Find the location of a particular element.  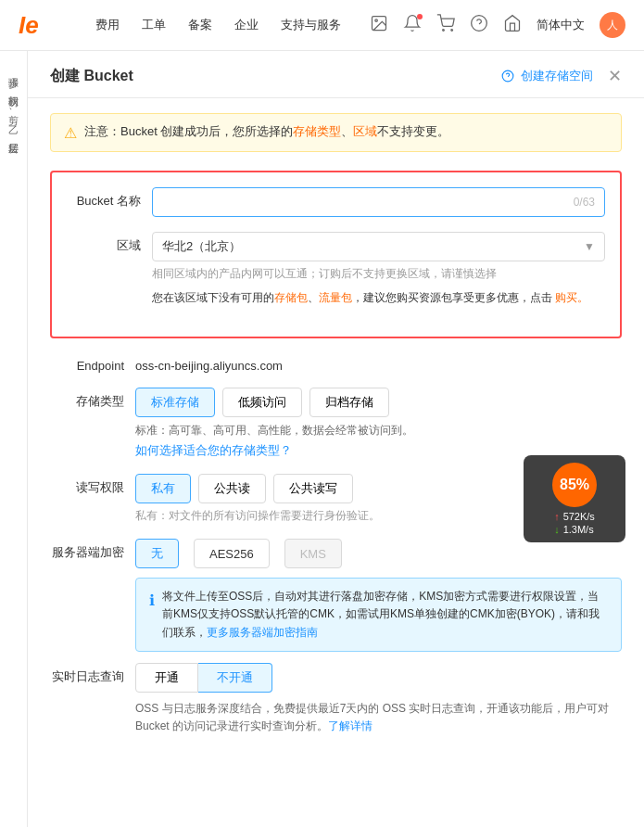

encryption-row: 服务器端加密 无 AES256 KMS ℹ 将文件上传至OSS后，自动对其进行落… is located at coordinates (335, 595).